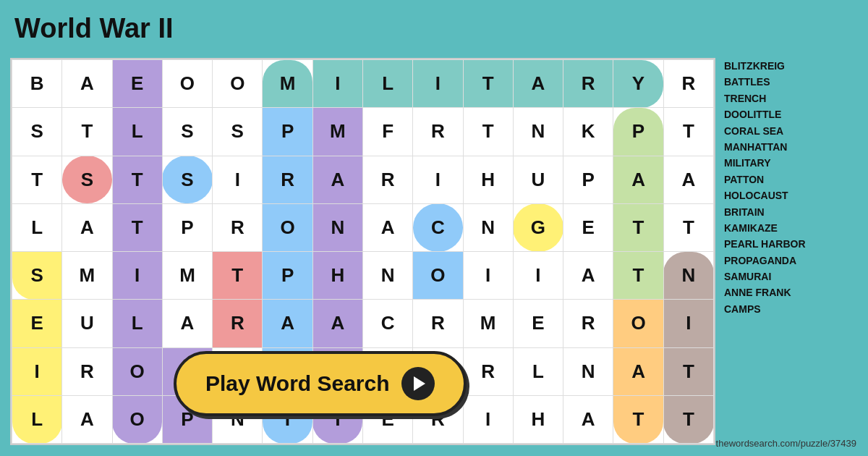 The width and height of the screenshot is (868, 456). What do you see at coordinates (589, 132) in the screenshot?
I see `cell: K` at bounding box center [589, 132].